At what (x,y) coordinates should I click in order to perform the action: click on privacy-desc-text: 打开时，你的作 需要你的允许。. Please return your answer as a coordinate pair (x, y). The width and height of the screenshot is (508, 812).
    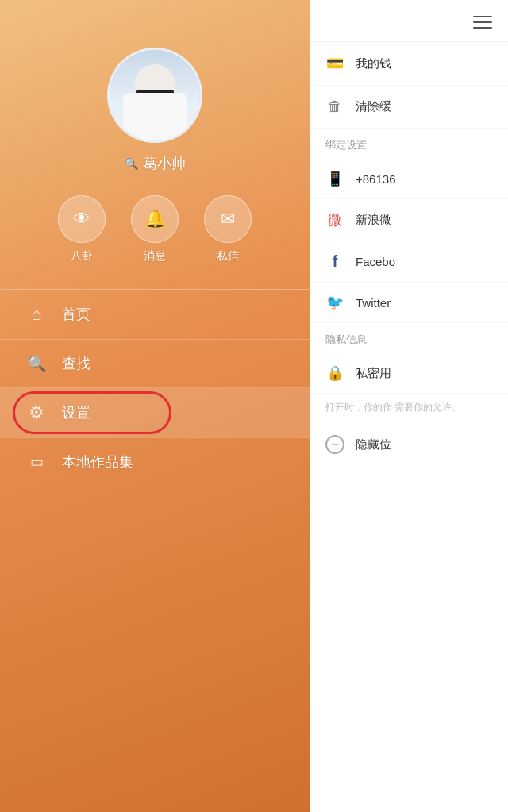
    Looking at the image, I should click on (394, 407).